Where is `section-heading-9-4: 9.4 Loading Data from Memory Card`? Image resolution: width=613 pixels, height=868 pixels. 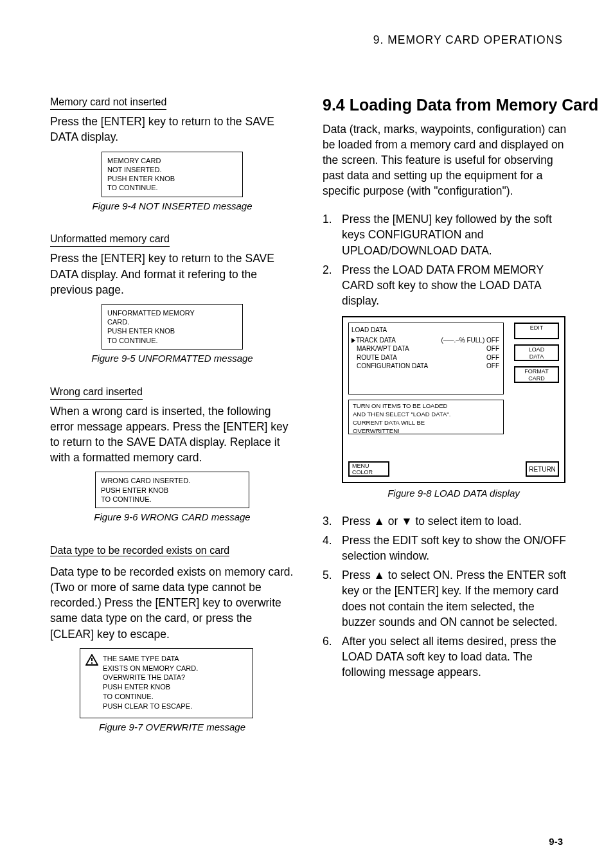
section-heading-9-4: 9.4 Loading Data from Memory Card is located at coordinates (445, 105).